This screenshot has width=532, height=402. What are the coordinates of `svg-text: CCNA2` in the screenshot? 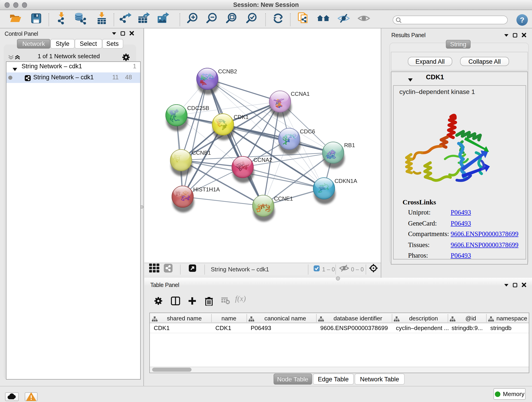 It's located at (263, 160).